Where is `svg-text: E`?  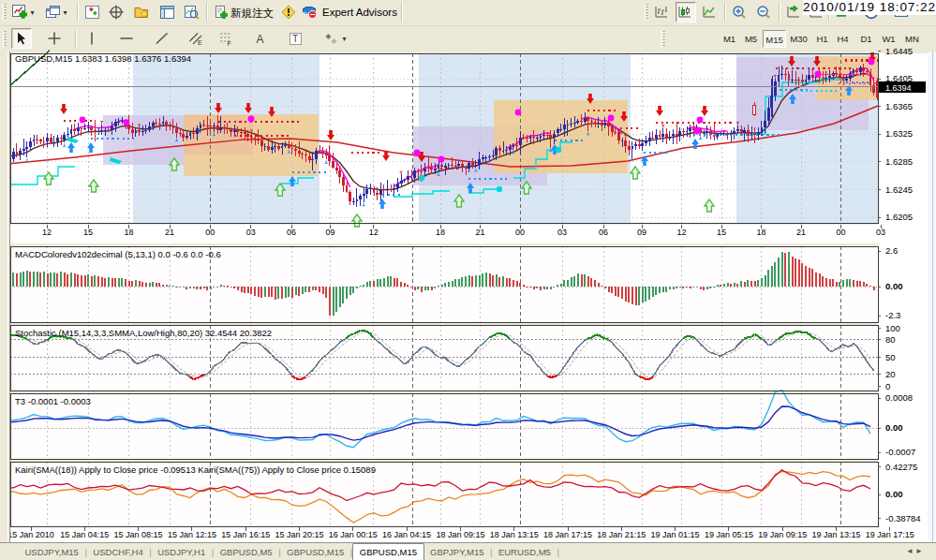 svg-text: E is located at coordinates (201, 43).